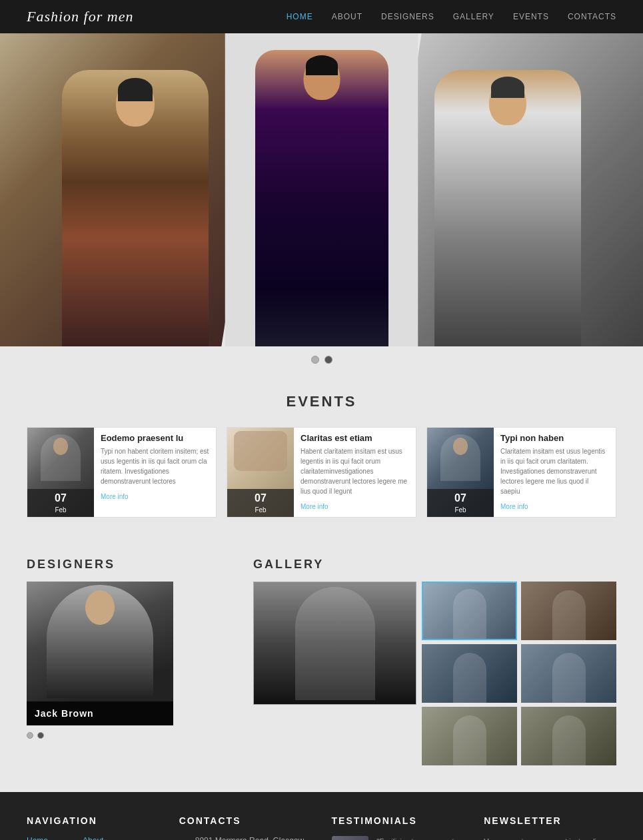 This screenshot has height=840, width=643. Describe the element at coordinates (80, 17) in the screenshot. I see `site-title: Fashion for men` at that location.